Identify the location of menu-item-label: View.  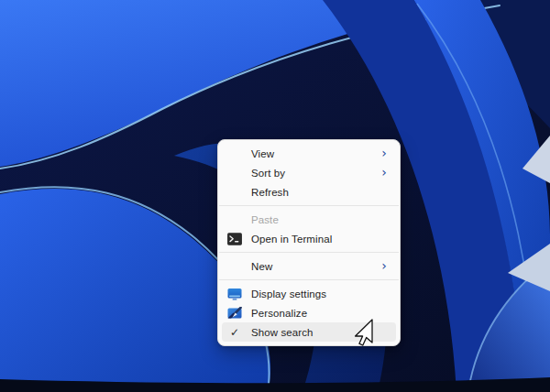
(314, 154).